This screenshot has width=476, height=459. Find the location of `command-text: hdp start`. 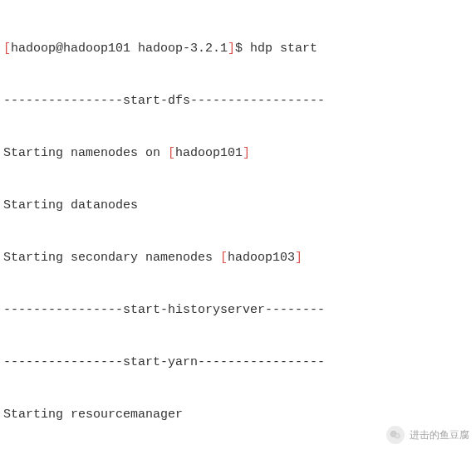

command-text: hdp start is located at coordinates (284, 48).